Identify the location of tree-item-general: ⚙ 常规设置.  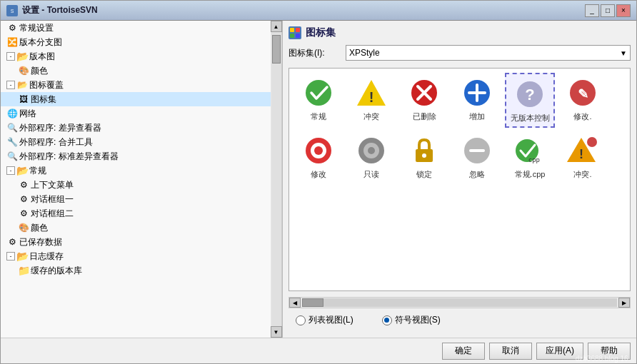
(136, 28).